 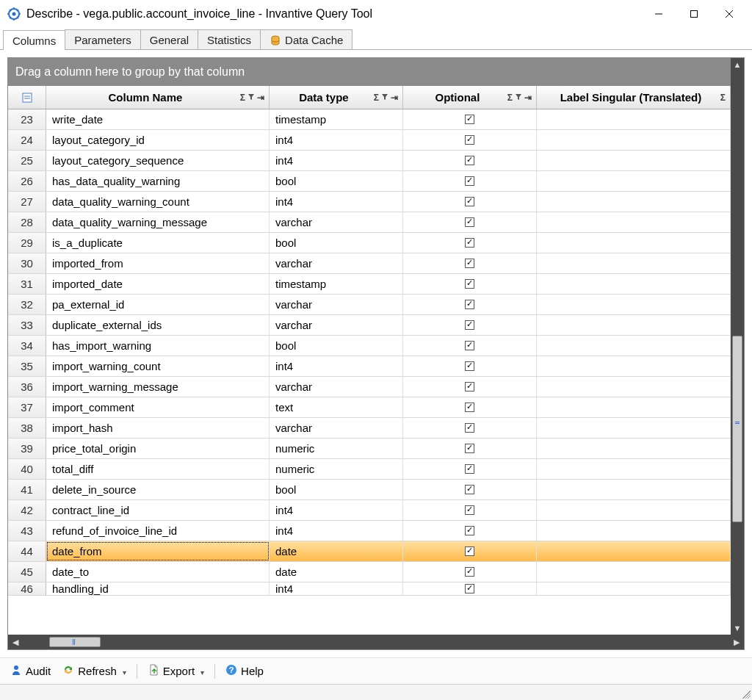 What do you see at coordinates (158, 386) in the screenshot?
I see `cell-column-name: import_warning_message` at bounding box center [158, 386].